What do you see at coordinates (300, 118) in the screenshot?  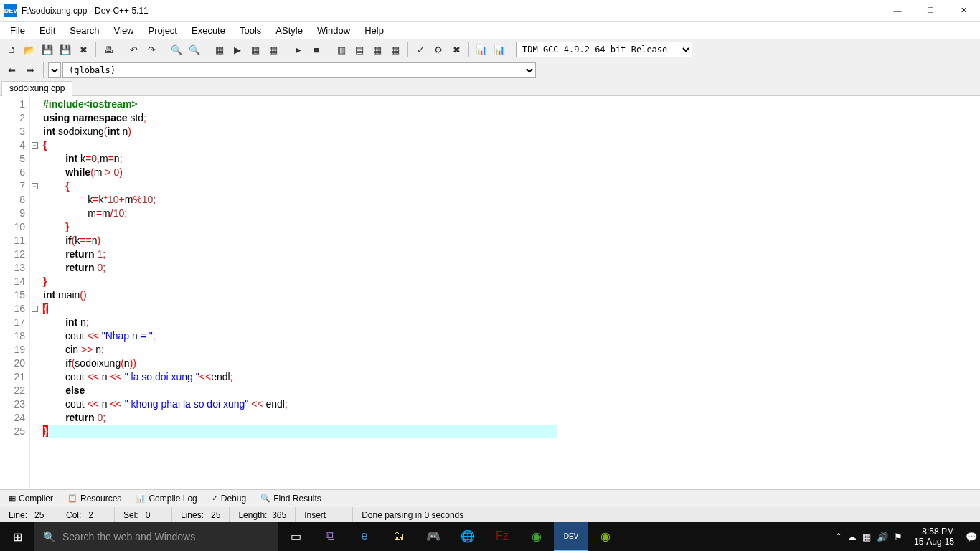 I see `code-line: using namespace std;` at bounding box center [300, 118].